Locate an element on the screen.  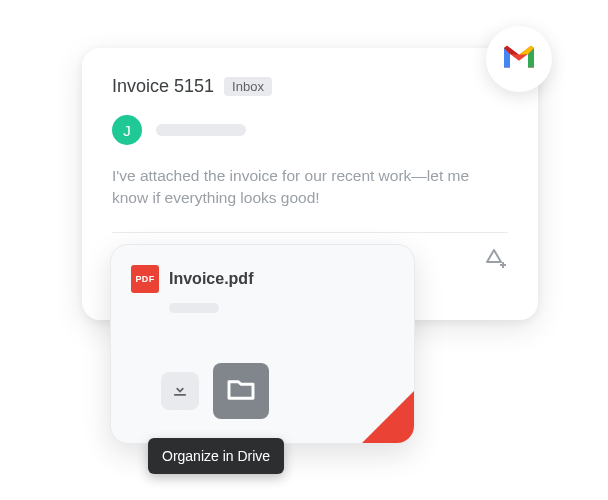
avatar: J is located at coordinates (127, 130).